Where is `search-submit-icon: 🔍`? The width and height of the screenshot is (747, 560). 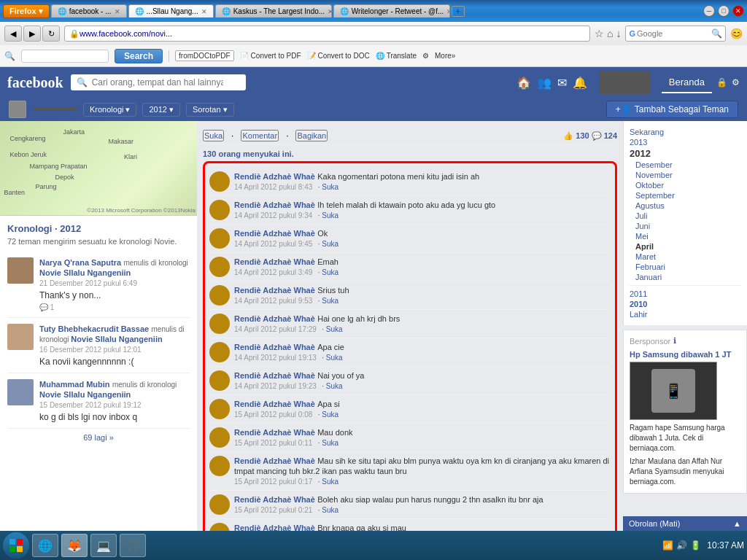
search-submit-icon: 🔍 is located at coordinates (716, 34).